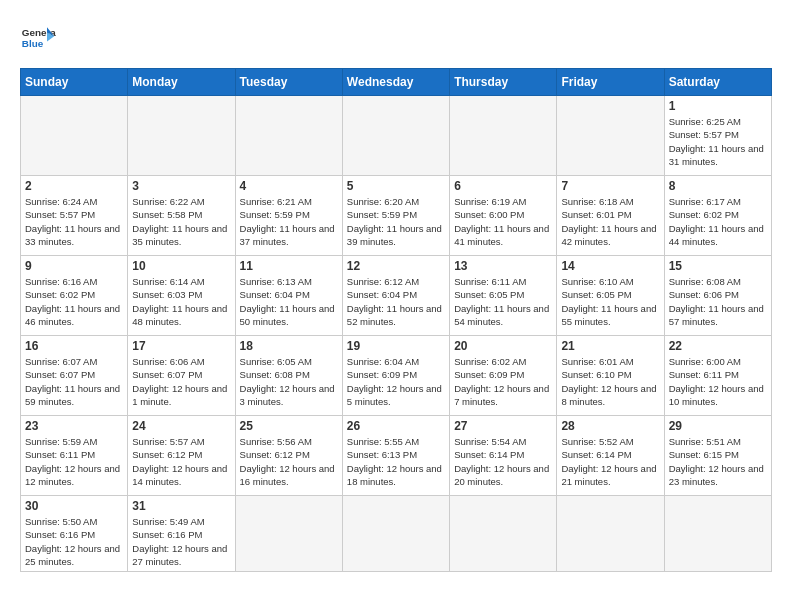 The height and width of the screenshot is (612, 792). Describe the element at coordinates (182, 82) in the screenshot. I see `weekday-header-monday: Monday` at that location.